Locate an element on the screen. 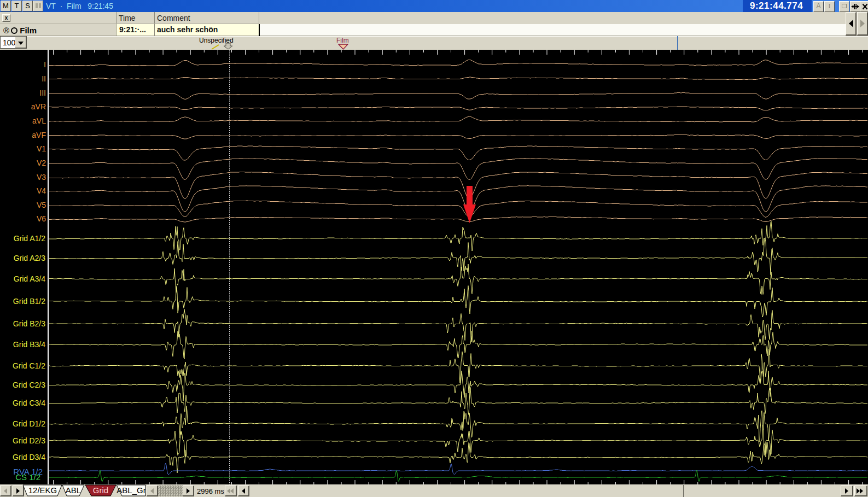 This screenshot has width=868, height=497. svg-text: II is located at coordinates (44, 79).